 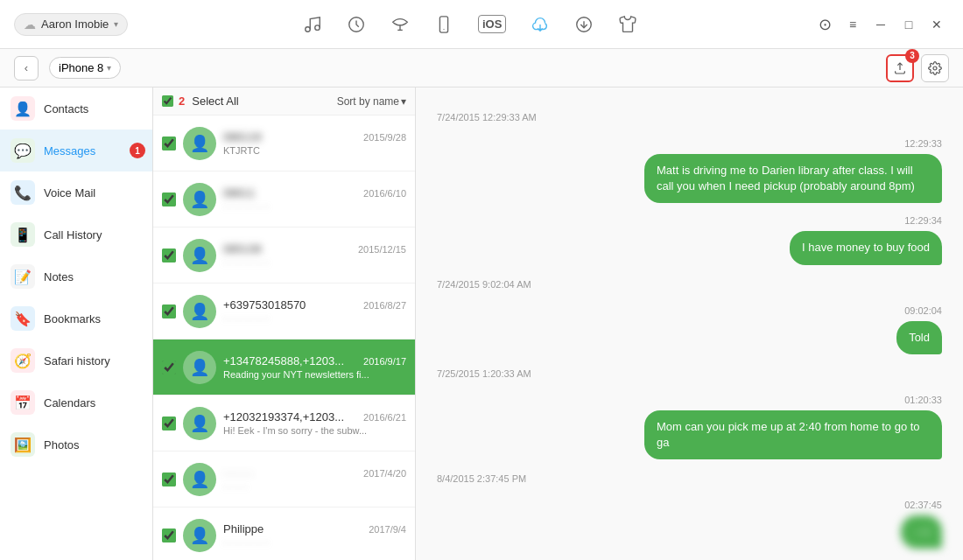 I want to click on list-item: 👤 +639753018570 2016/8/27 · · · · · · · …, so click(x=284, y=312).